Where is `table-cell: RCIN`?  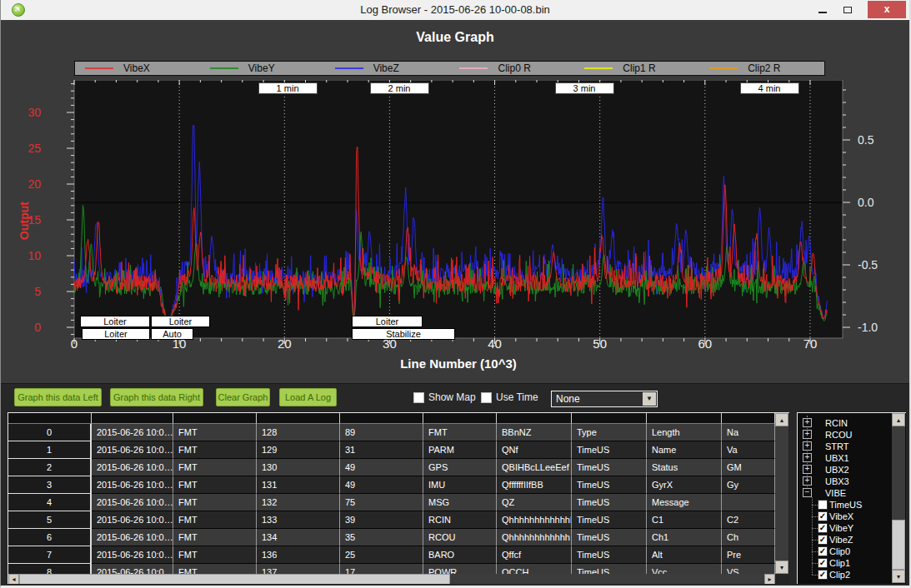
table-cell: RCIN is located at coordinates (460, 520).